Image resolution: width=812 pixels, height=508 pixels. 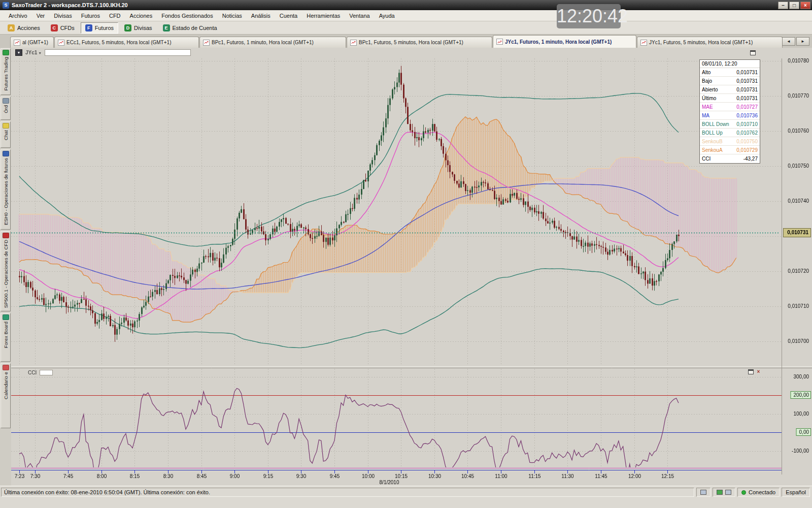 What do you see at coordinates (719, 141) in the screenshot?
I see `info-row-label: SenkouB` at bounding box center [719, 141].